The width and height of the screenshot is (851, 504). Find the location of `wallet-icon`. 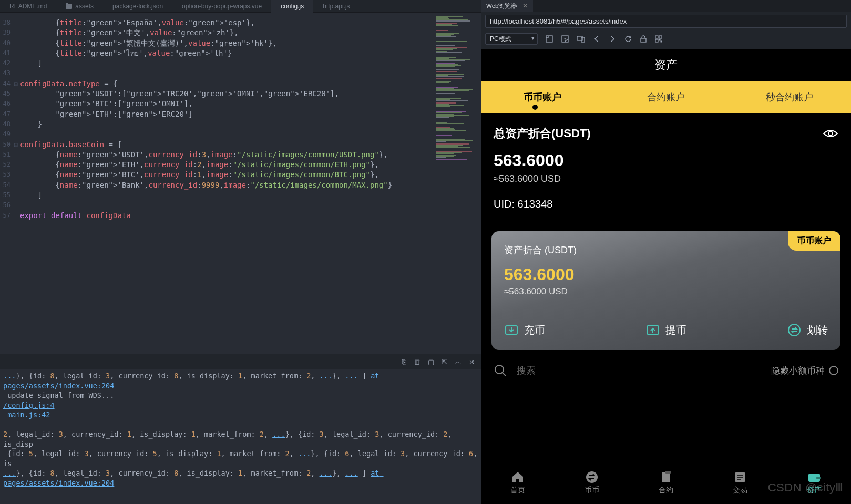

wallet-icon is located at coordinates (814, 477).